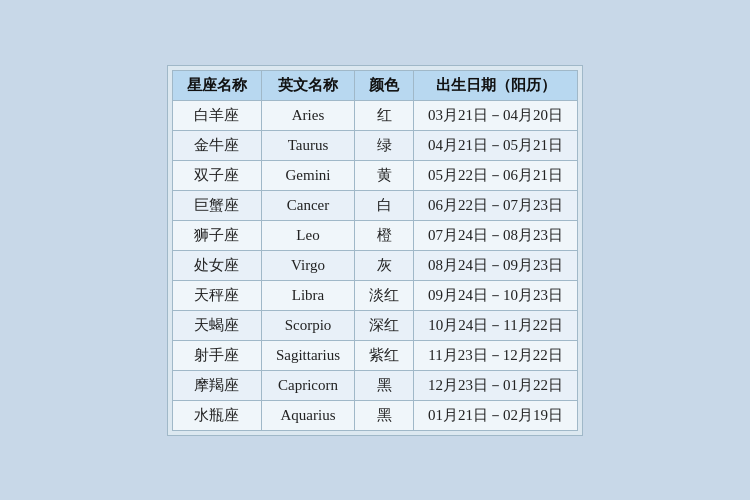 The width and height of the screenshot is (750, 500). Describe the element at coordinates (308, 325) in the screenshot. I see `cell-english-name: Scorpio` at that location.